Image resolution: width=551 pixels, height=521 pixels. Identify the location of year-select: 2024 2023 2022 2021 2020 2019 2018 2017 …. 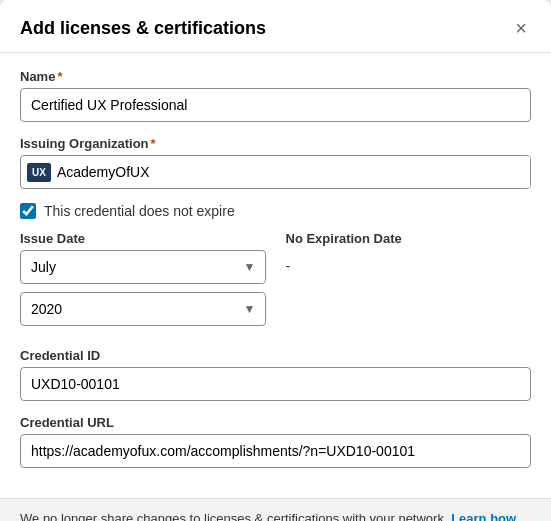
(143, 309).